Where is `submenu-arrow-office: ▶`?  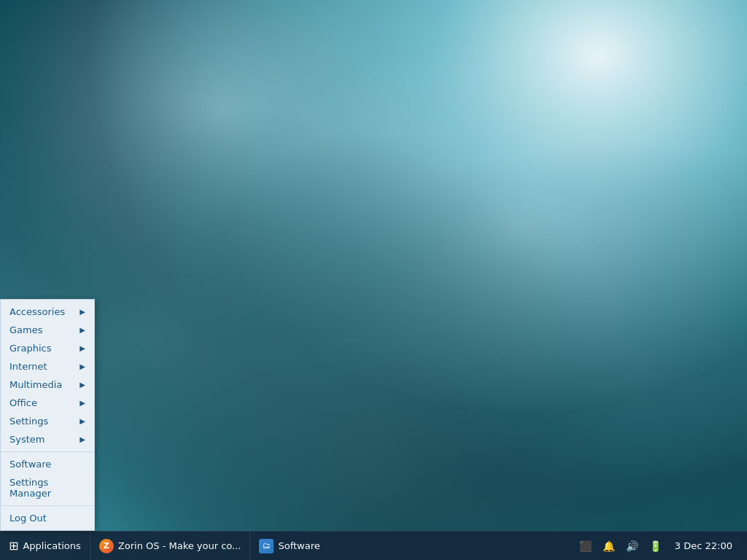
submenu-arrow-office: ▶ is located at coordinates (82, 402).